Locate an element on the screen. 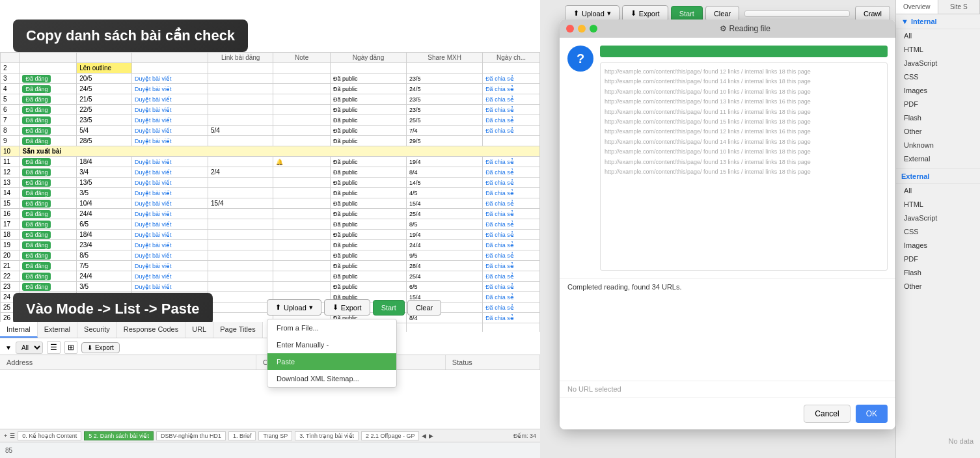 The width and height of the screenshot is (980, 458). table-row: 13Đã đăng13/5Duyệt bài viếtĐã public14/5… is located at coordinates (271, 183).